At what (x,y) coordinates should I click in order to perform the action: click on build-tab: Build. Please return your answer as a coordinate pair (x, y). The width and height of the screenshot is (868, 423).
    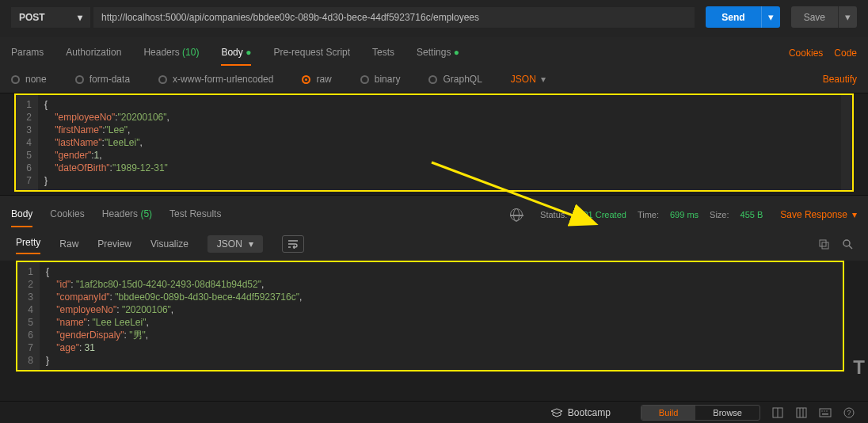
    Looking at the image, I should click on (668, 413).